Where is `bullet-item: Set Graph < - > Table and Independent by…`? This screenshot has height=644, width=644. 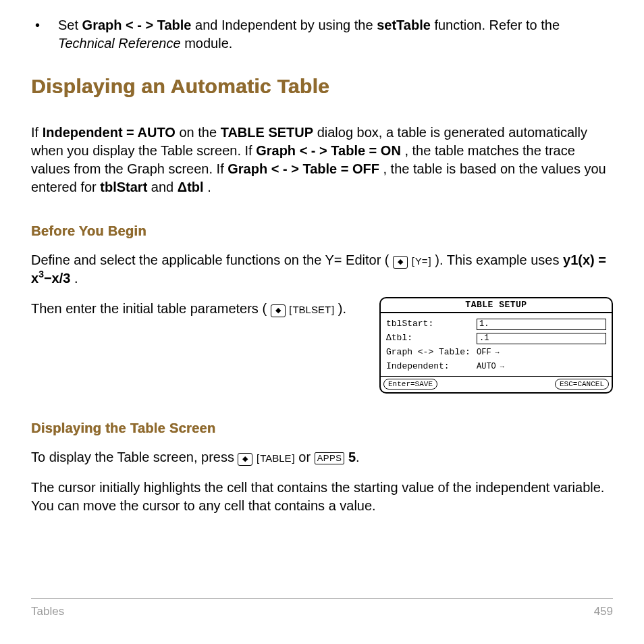
bullet-item: Set Graph < - > Table and Independent by… is located at coordinates (322, 34).